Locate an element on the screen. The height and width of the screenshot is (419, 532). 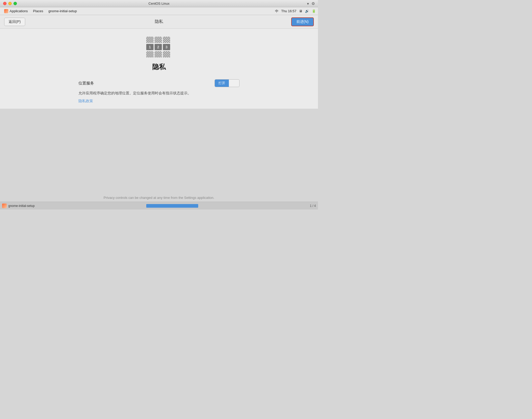
location-row: 位置服务 打开 is located at coordinates (159, 83).